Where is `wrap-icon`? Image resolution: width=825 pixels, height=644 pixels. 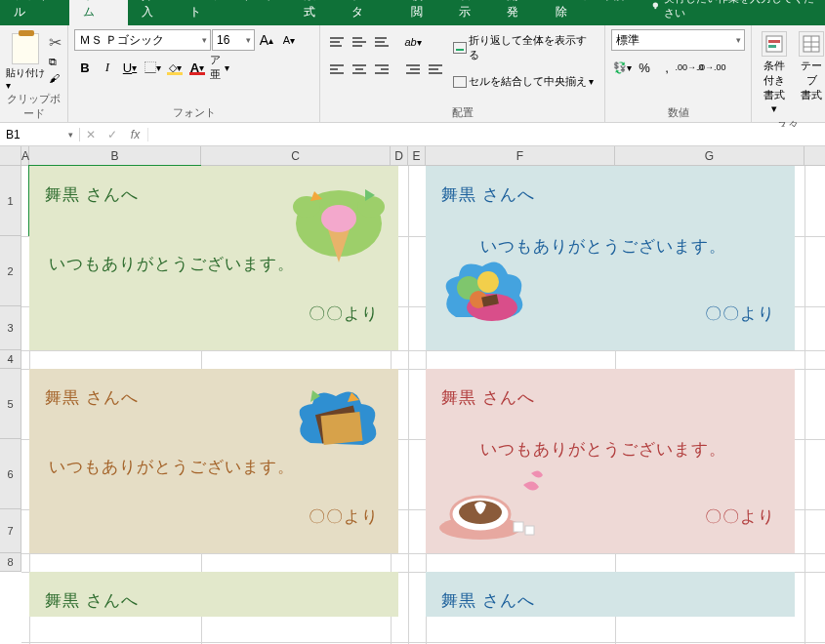
wrap-icon is located at coordinates (460, 48).